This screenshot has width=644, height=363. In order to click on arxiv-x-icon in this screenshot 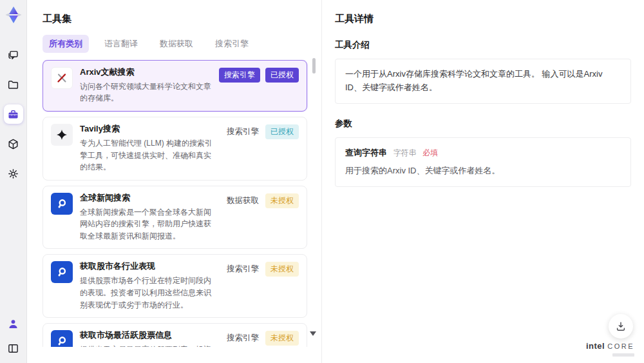, I will do `click(62, 78)`.